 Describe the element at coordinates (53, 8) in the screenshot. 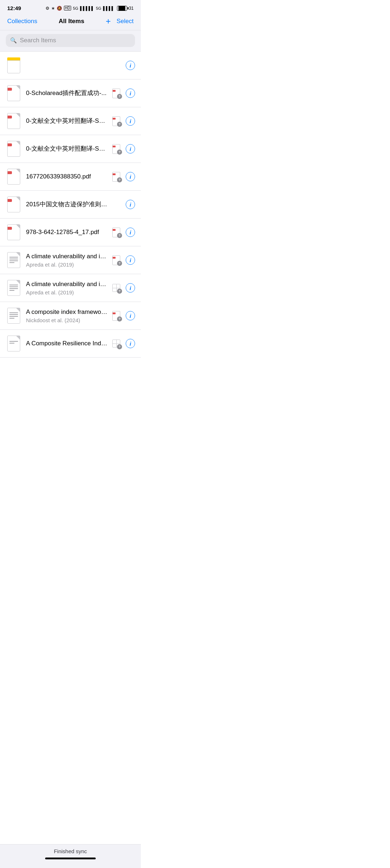

I see `bluetooth-icon: ∗` at that location.